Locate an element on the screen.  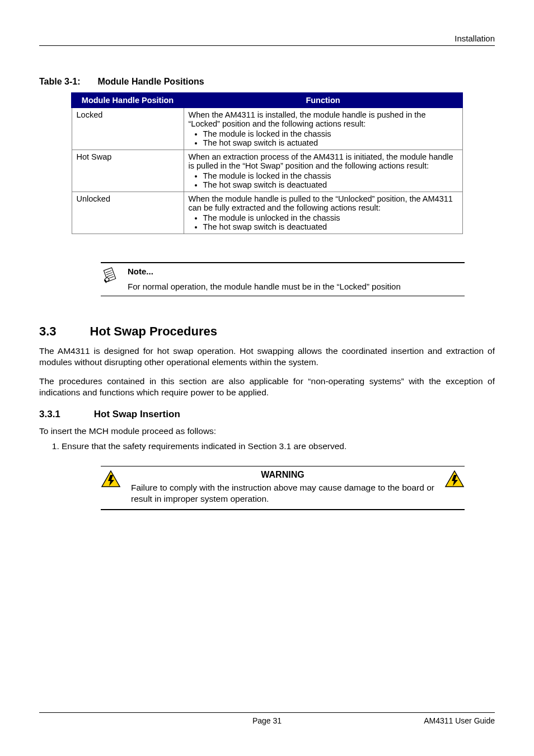
table-caption-label: Table 3-1: is located at coordinates (67, 82).